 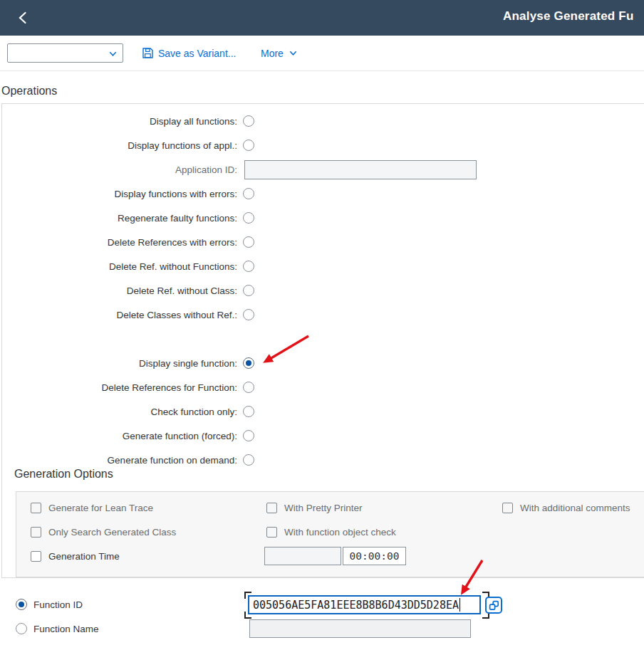 I want to click on with-pretty-printer-checkbox, so click(x=272, y=508).